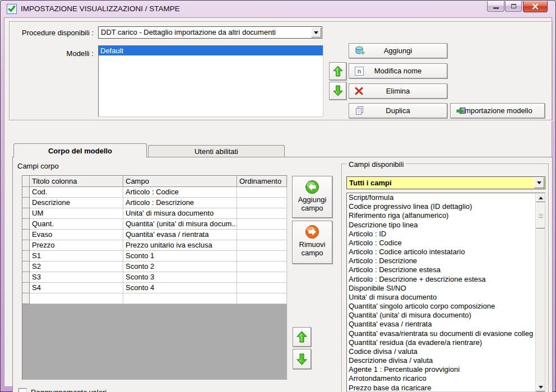 This screenshot has width=556, height=392. Describe the element at coordinates (262, 181) in the screenshot. I see `column-header-ordinamento: Ordinamento` at that location.